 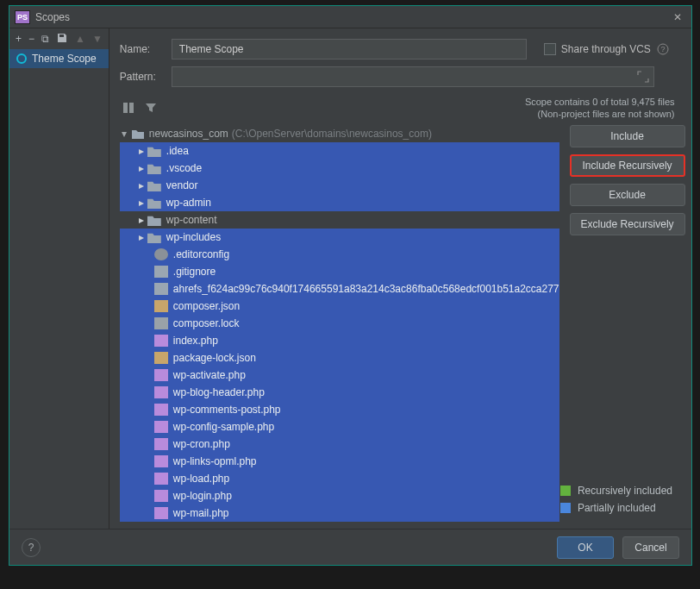 What do you see at coordinates (97, 39) in the screenshot?
I see `move-down-button: ▼` at bounding box center [97, 39].